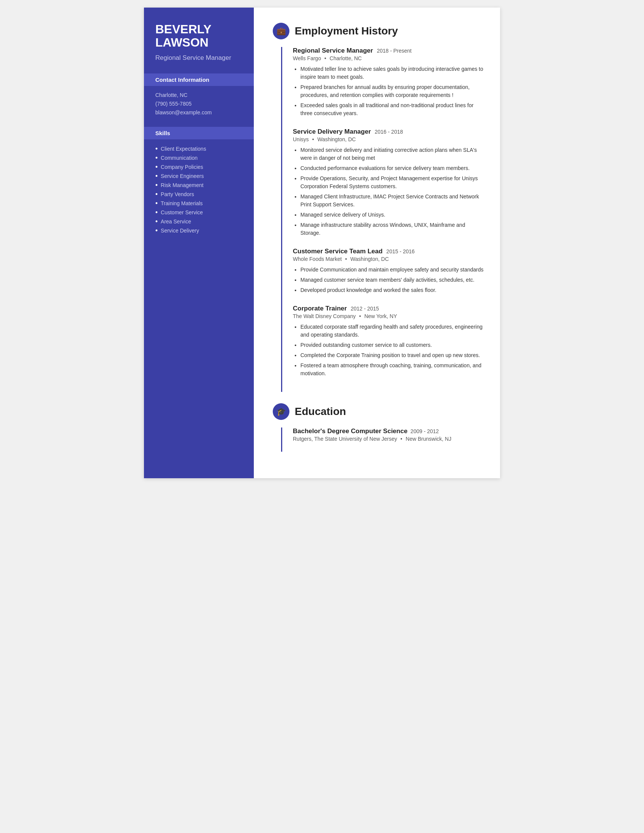  What do you see at coordinates (389, 139) in the screenshot?
I see `job-company: Unisys • Washington, DC` at bounding box center [389, 139].